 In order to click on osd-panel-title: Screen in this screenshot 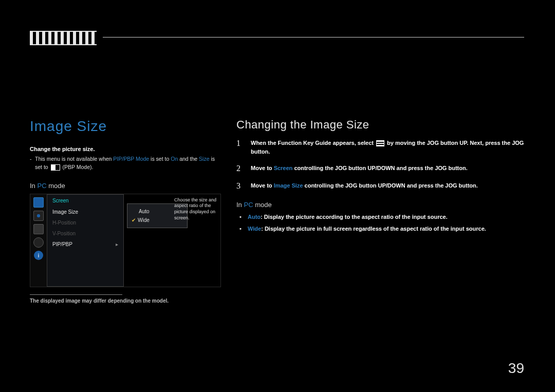, I will do `click(85, 202)`.